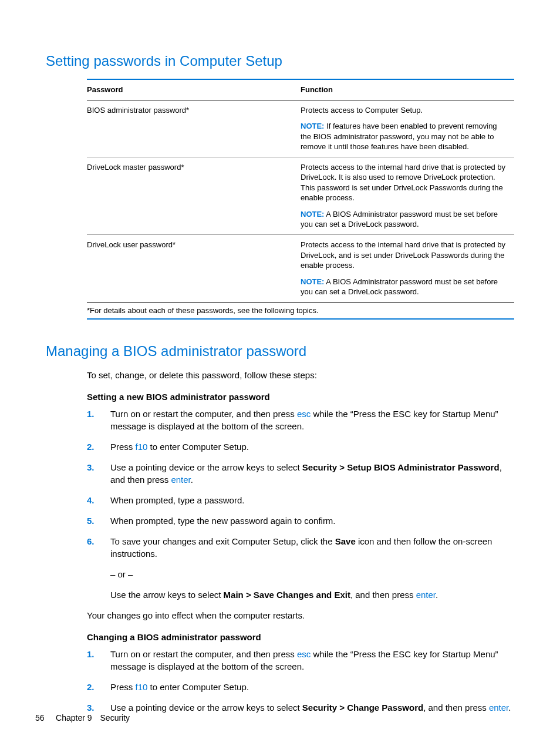 The image size is (560, 746). What do you see at coordinates (312, 594) in the screenshot?
I see `step-alt: Use the arrow keys to select Main > Save…` at bounding box center [312, 594].